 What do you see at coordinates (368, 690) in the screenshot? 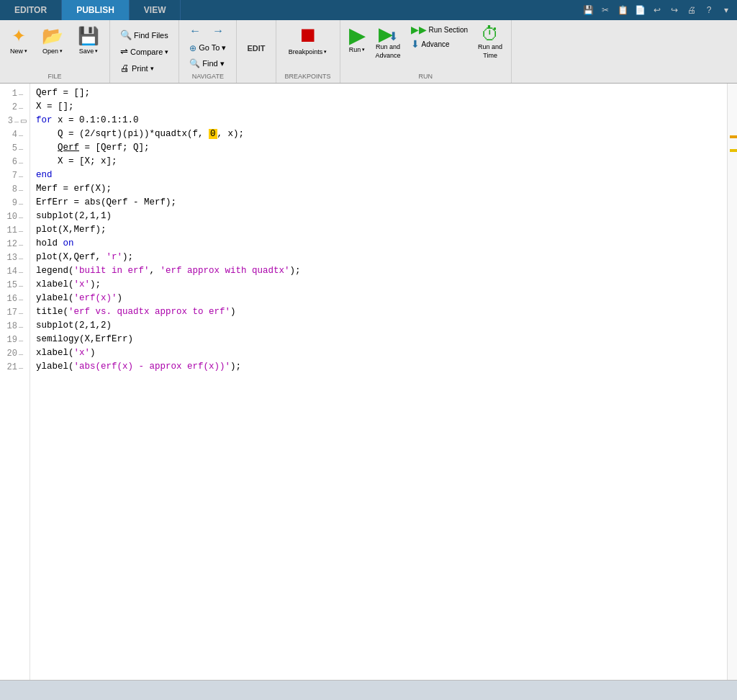
I see `status-bar` at bounding box center [368, 690].